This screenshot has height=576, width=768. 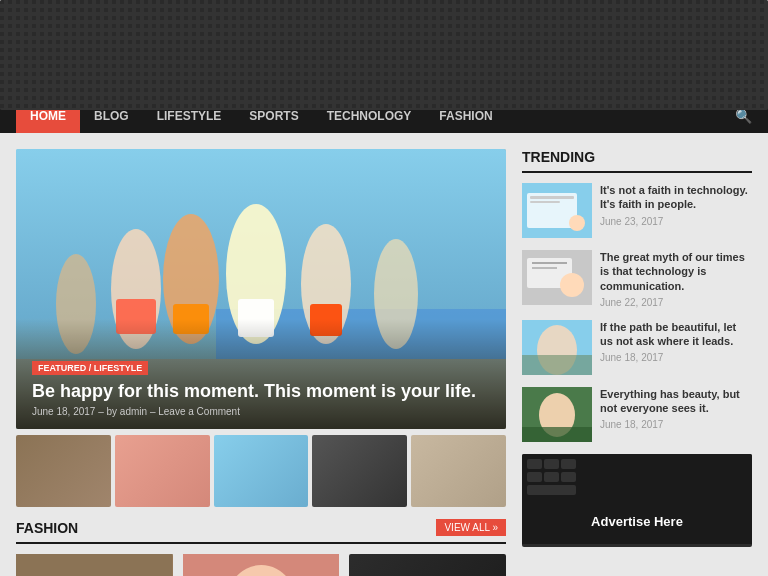 What do you see at coordinates (637, 161) in the screenshot?
I see `trending-heading: TRENDING` at bounding box center [637, 161].